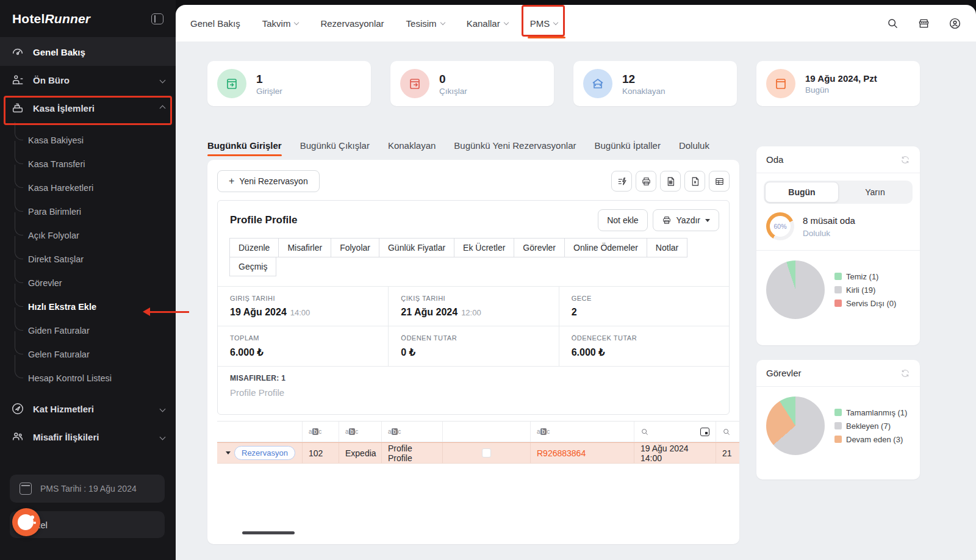 The image size is (976, 560). I want to click on tab-bugunku-cikislar: Bugünkü Çıkışlar, so click(335, 148).